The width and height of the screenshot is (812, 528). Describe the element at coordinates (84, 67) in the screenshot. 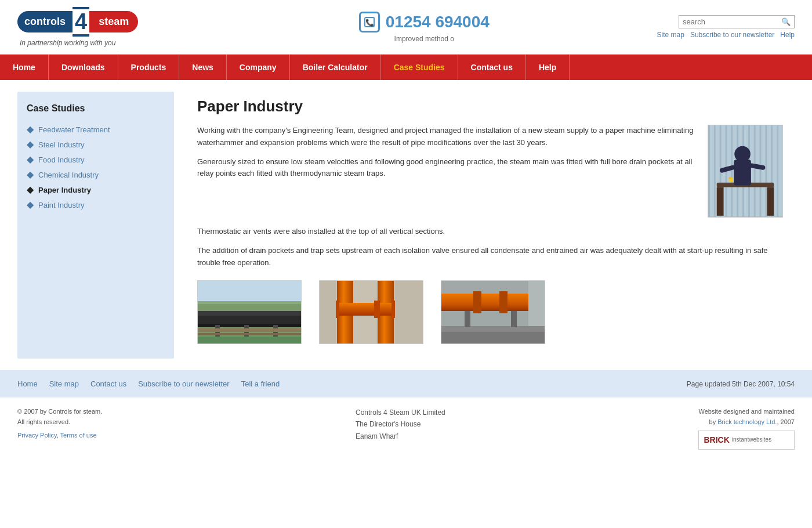

I see `nav-downloads: Downloads` at that location.